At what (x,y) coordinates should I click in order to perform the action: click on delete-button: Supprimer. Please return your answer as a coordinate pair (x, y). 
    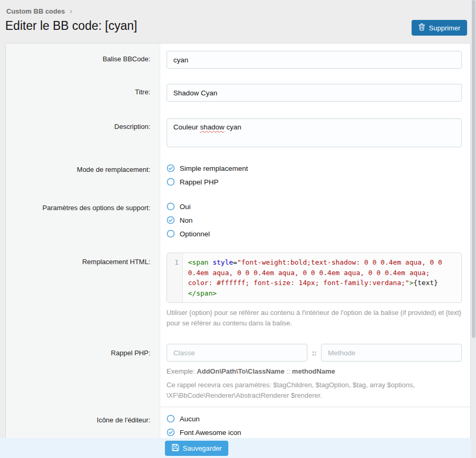
    Looking at the image, I should click on (439, 28).